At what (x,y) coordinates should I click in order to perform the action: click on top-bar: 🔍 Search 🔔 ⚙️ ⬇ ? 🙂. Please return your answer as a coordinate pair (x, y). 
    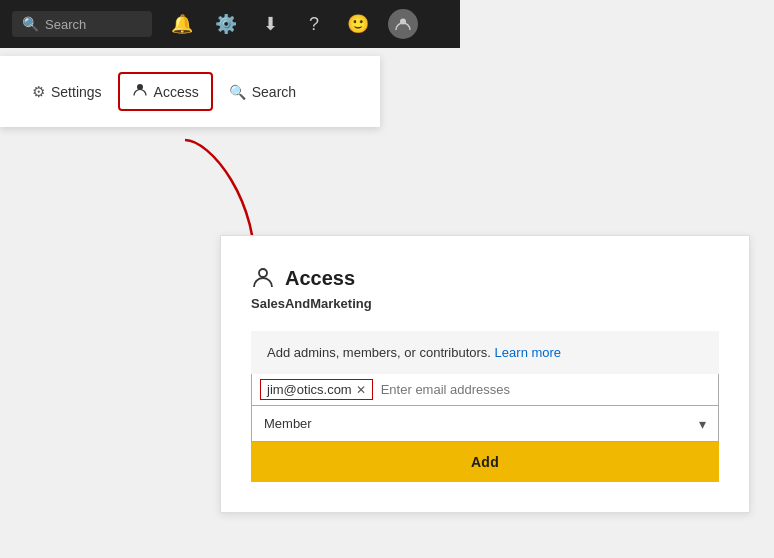
    Looking at the image, I should click on (230, 24).